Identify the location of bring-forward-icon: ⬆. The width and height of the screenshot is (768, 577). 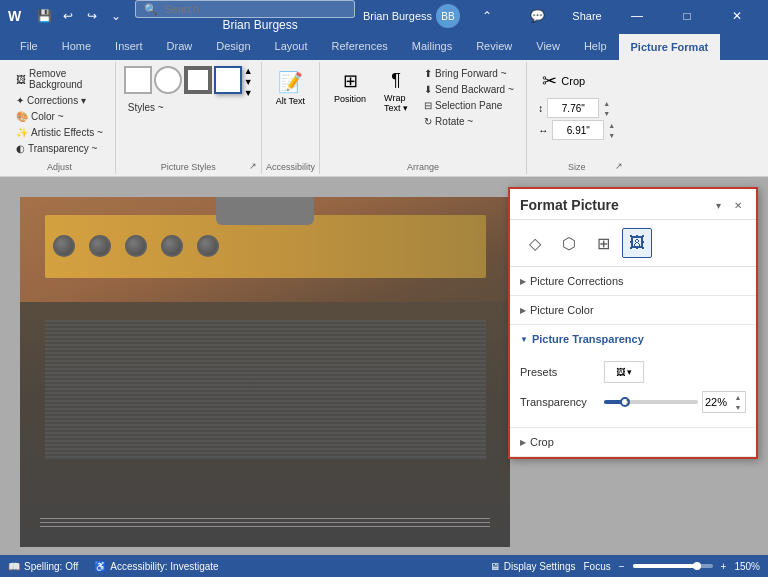
(428, 74).